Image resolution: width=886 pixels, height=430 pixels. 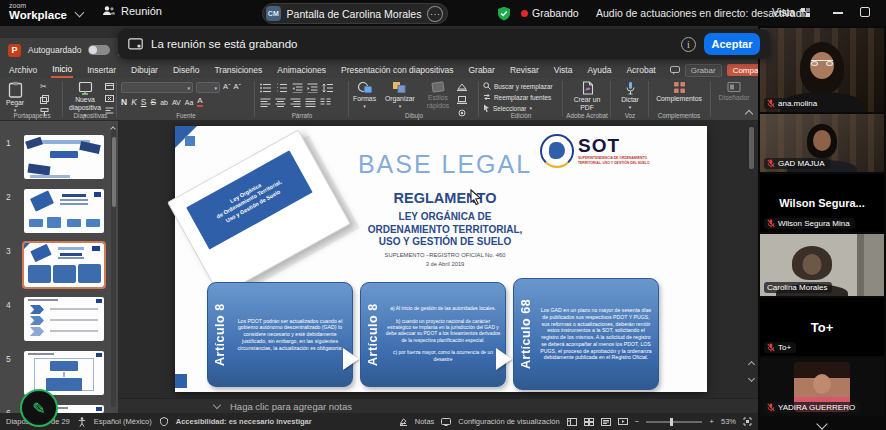 I want to click on columns-icon, so click(x=326, y=102).